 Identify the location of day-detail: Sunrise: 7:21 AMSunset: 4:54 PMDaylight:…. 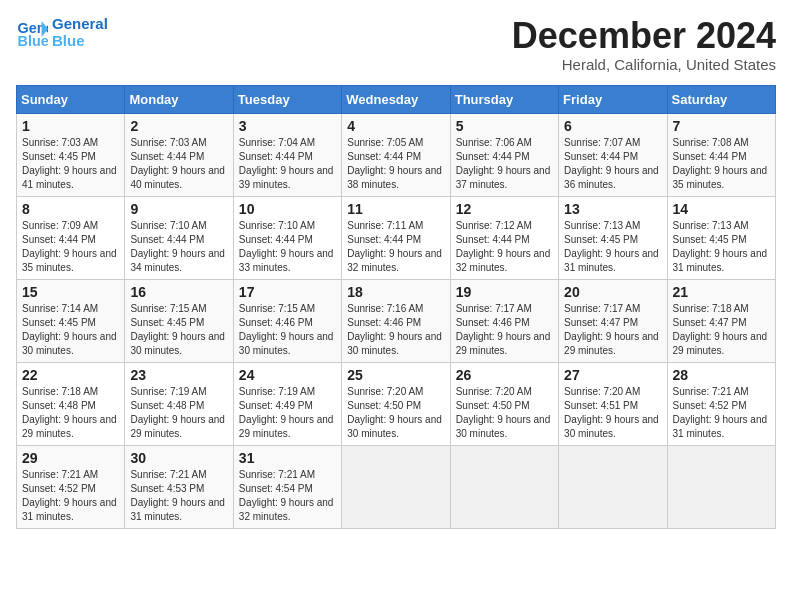
(286, 496).